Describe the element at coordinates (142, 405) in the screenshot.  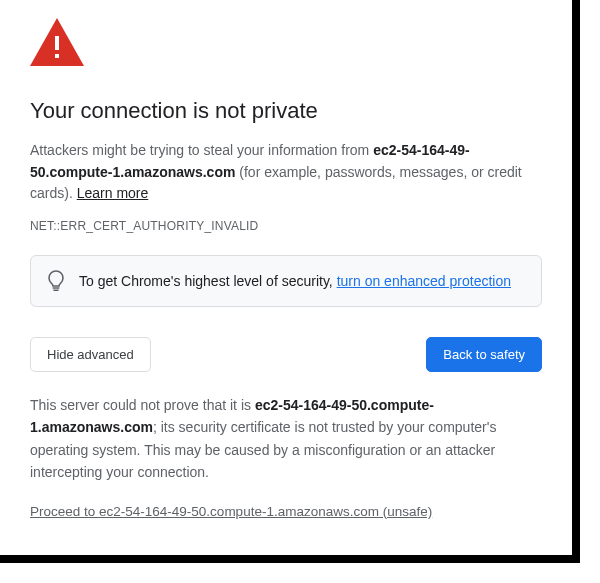
I see `adv-prefix: This server could not prove that it is` at that location.